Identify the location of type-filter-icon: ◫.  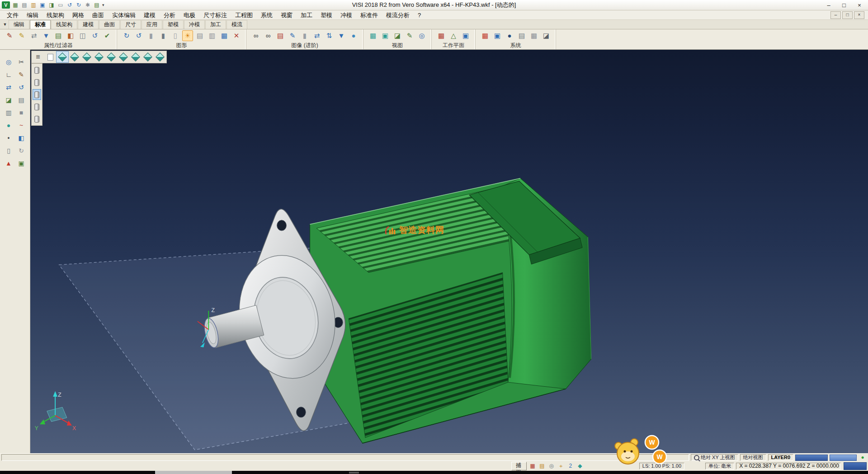
(83, 36).